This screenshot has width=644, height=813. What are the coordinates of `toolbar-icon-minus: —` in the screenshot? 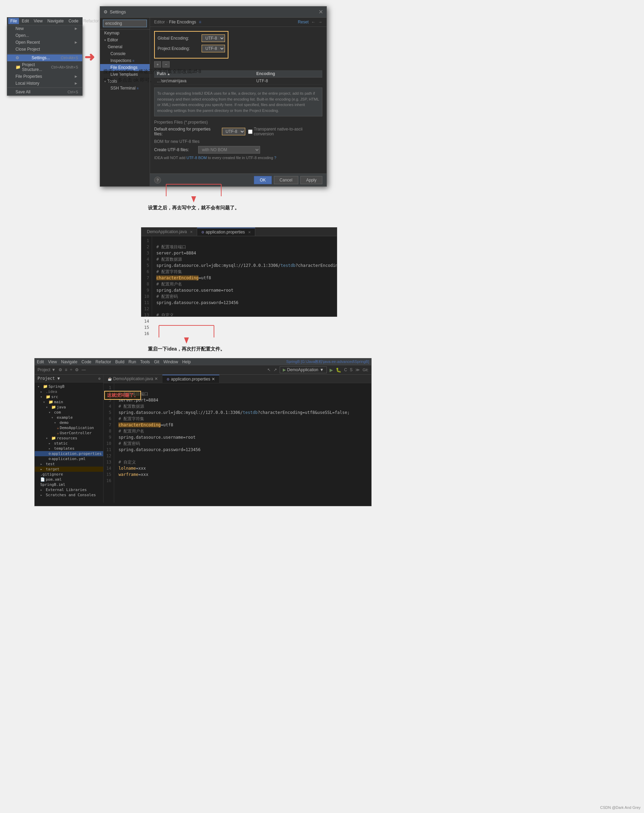 It's located at (84, 370).